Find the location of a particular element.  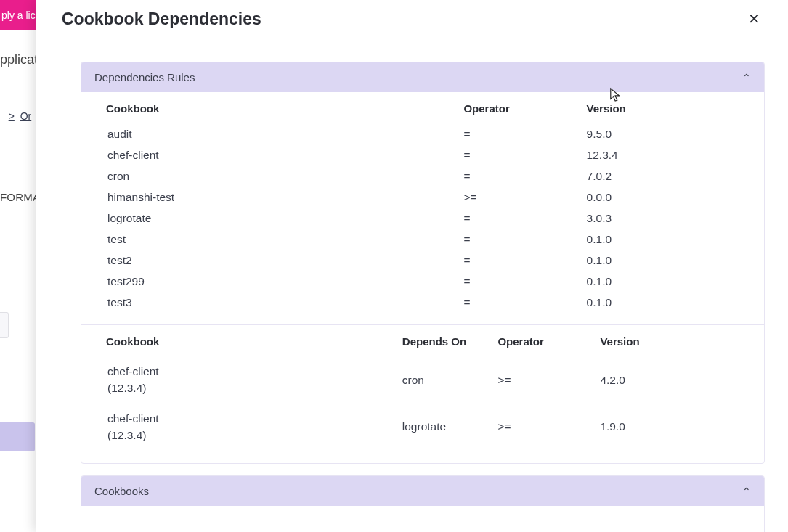

cell-version: 9.5.0 is located at coordinates (675, 134).